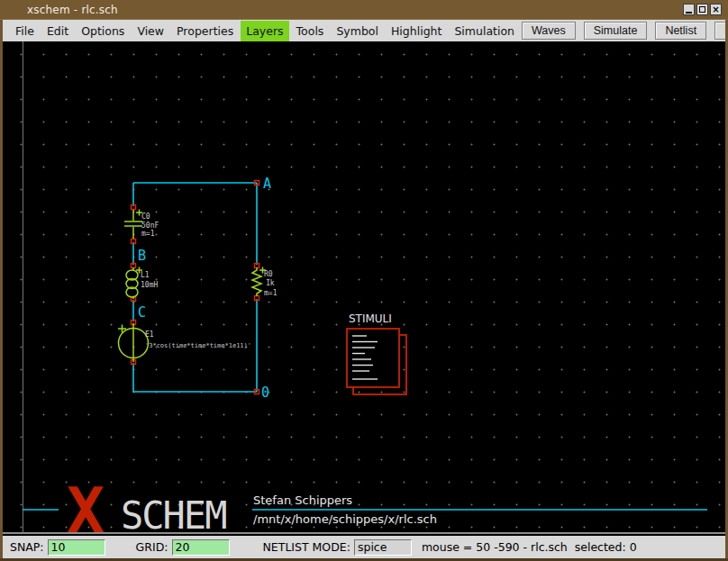 The image size is (728, 561). What do you see at coordinates (270, 283) in the screenshot?
I see `component-value: 1k` at bounding box center [270, 283].